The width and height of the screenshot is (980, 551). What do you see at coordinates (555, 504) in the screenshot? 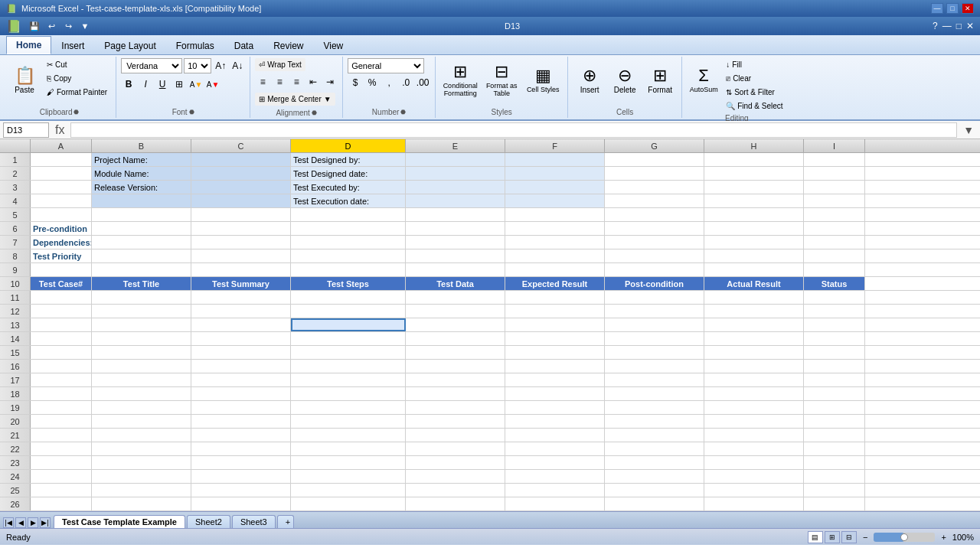
I see `cell-26-F` at bounding box center [555, 504].